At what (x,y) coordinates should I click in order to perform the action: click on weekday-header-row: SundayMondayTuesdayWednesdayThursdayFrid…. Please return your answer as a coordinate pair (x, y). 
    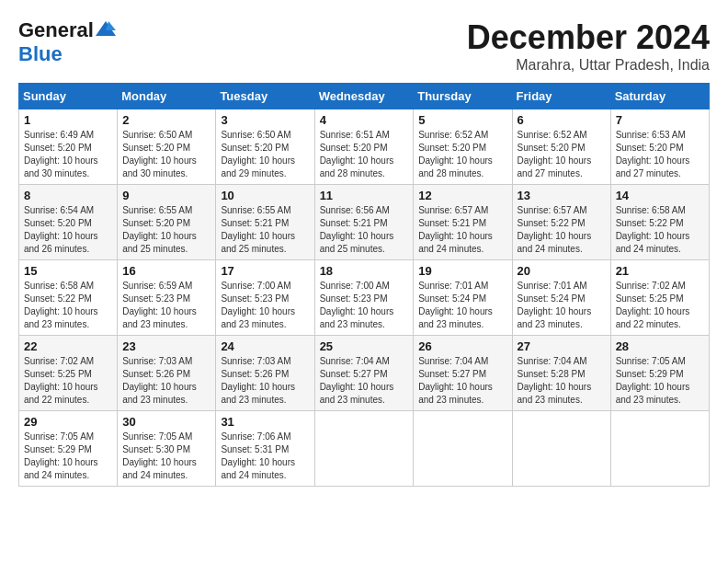
    Looking at the image, I should click on (364, 97).